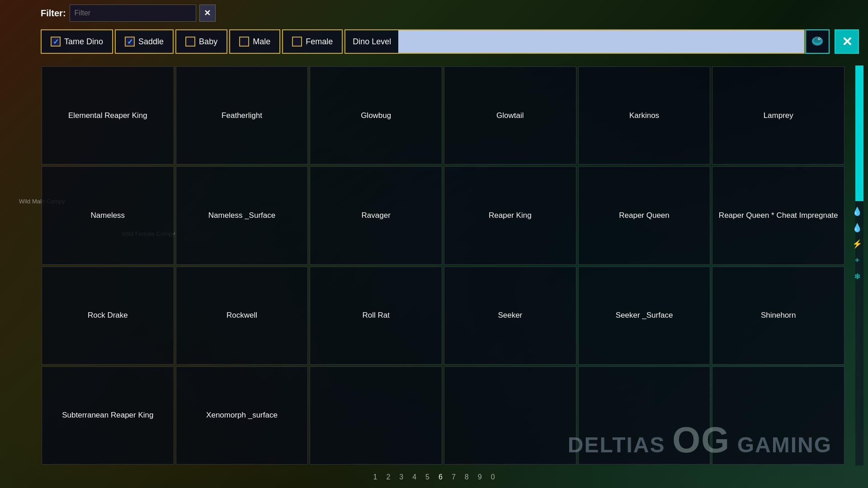  What do you see at coordinates (376, 116) in the screenshot?
I see `grid-cell-glowbug: Glowbug` at bounding box center [376, 116].